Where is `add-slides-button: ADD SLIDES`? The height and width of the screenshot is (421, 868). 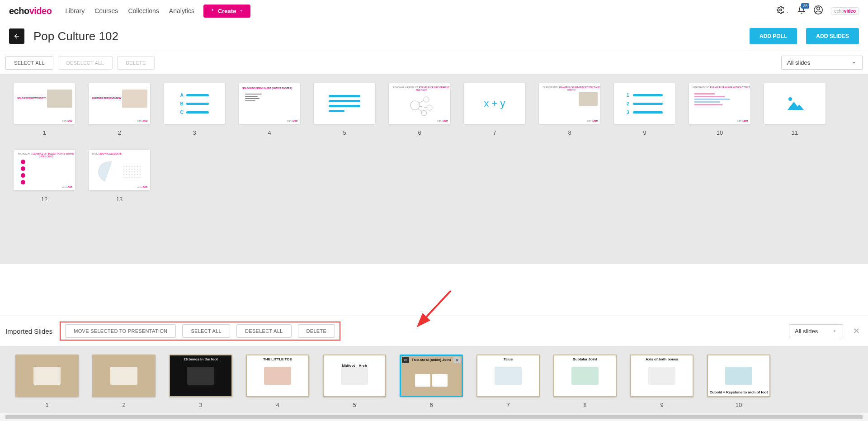 add-slides-button: ADD SLIDES is located at coordinates (833, 36).